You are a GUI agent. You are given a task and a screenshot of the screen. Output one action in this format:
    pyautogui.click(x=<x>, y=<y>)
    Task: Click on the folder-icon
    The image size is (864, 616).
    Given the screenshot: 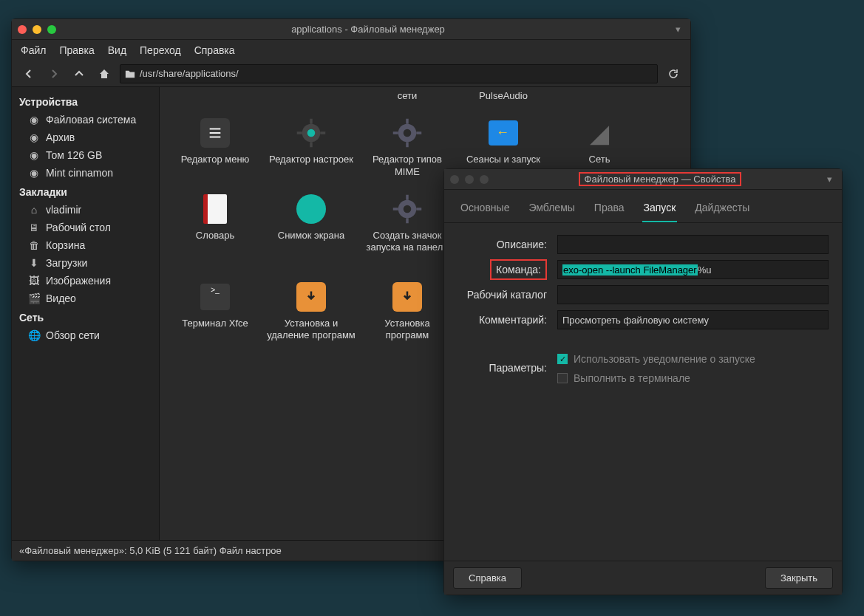 What is the action you would take?
    pyautogui.click(x=130, y=74)
    